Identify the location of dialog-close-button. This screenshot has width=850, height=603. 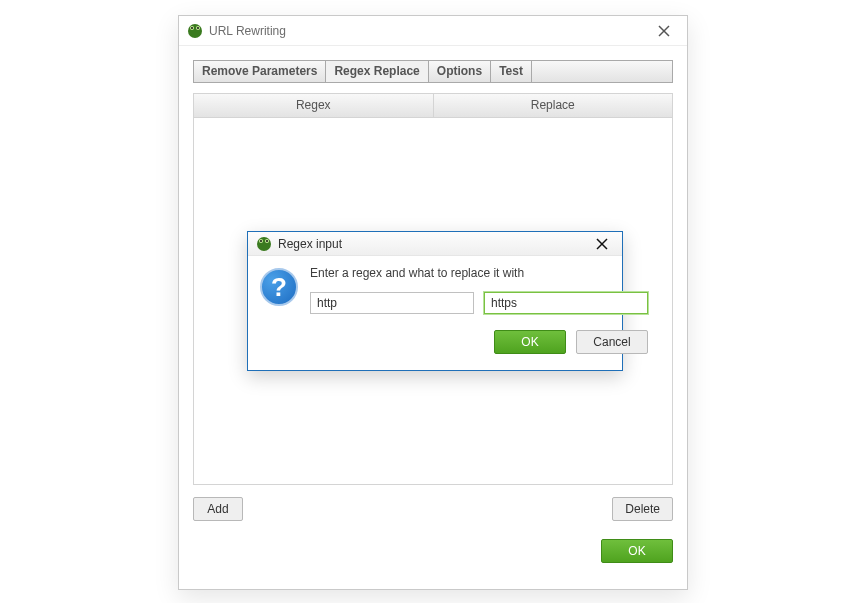
(602, 244).